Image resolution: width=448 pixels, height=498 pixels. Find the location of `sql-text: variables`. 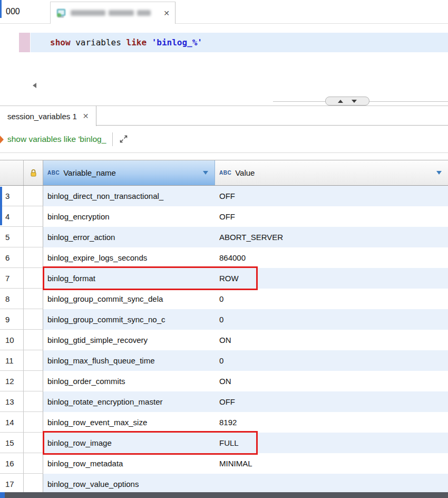

sql-text: variables is located at coordinates (99, 42).